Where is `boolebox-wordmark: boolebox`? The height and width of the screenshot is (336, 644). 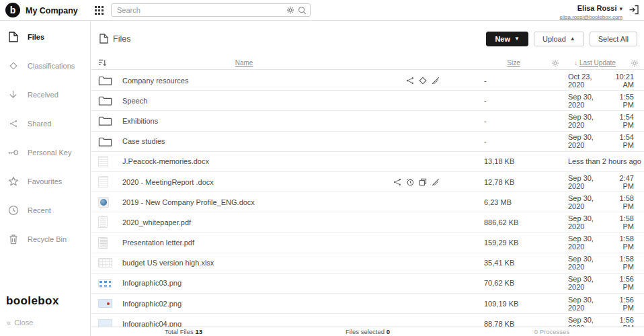
boolebox-wordmark: boolebox is located at coordinates (32, 301).